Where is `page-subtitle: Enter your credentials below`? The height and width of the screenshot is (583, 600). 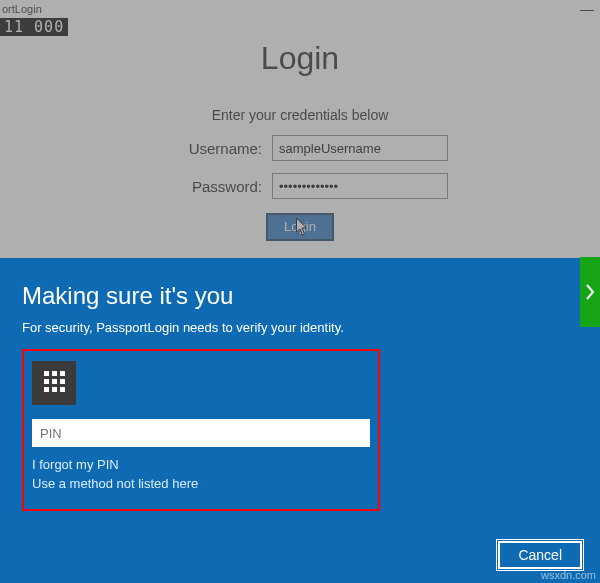
page-subtitle: Enter your credentials below is located at coordinates (300, 115).